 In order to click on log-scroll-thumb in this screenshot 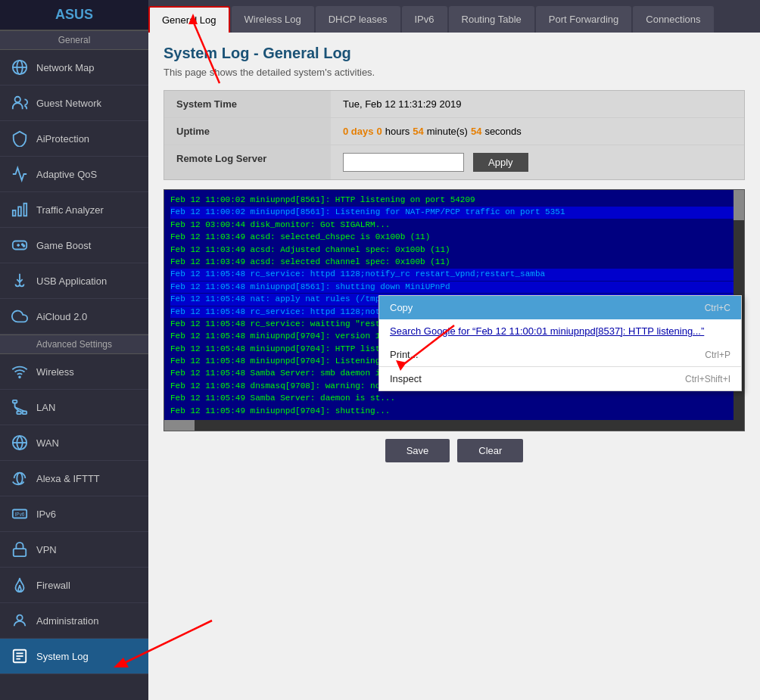, I will do `click(739, 205)`.